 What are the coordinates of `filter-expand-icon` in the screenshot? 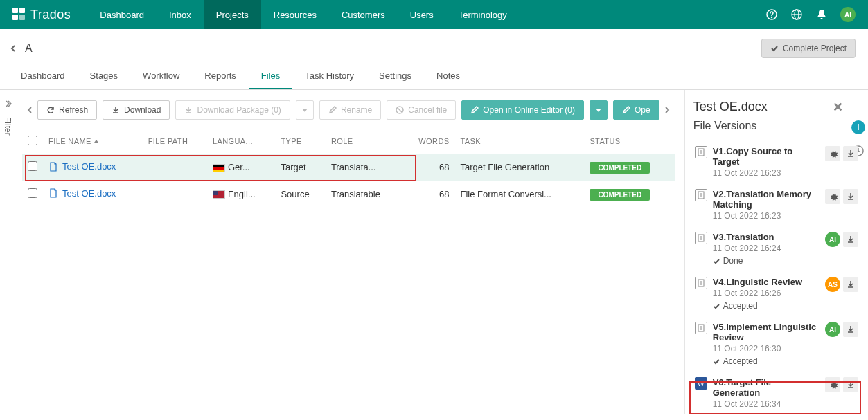 It's located at (8, 105).